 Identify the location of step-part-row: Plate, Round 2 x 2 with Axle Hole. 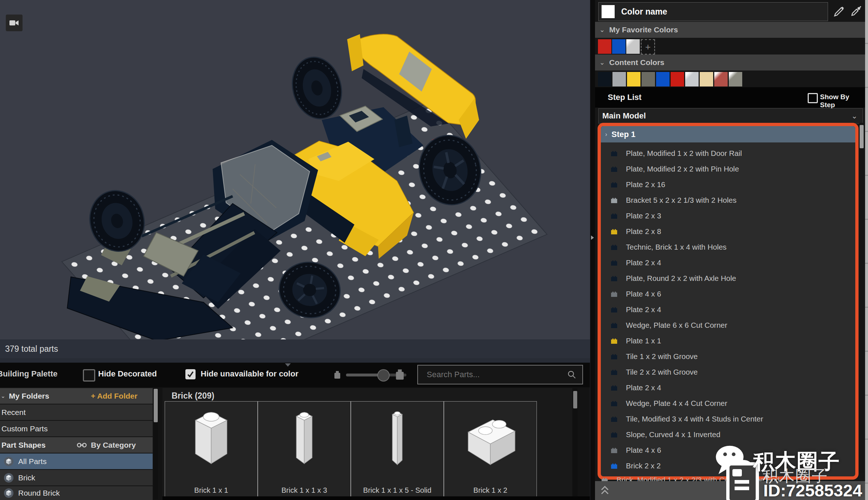
(728, 278).